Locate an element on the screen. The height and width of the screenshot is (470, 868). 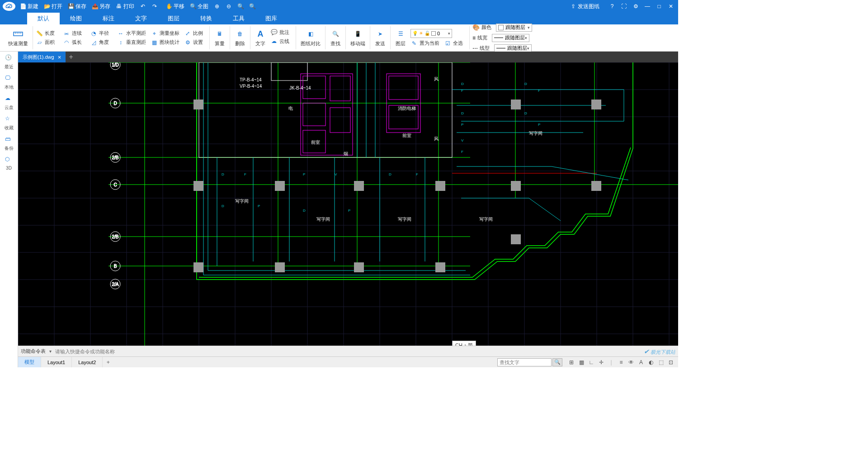
qa-print: 🖶打印 is located at coordinates (125, 6).